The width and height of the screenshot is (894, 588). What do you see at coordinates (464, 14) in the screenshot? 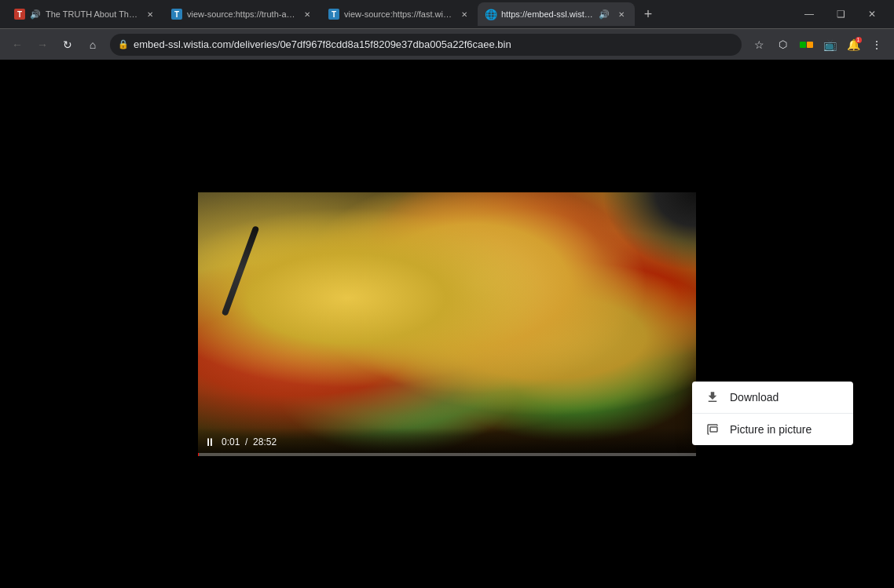
I see `tab-3-close: ✕` at bounding box center [464, 14].